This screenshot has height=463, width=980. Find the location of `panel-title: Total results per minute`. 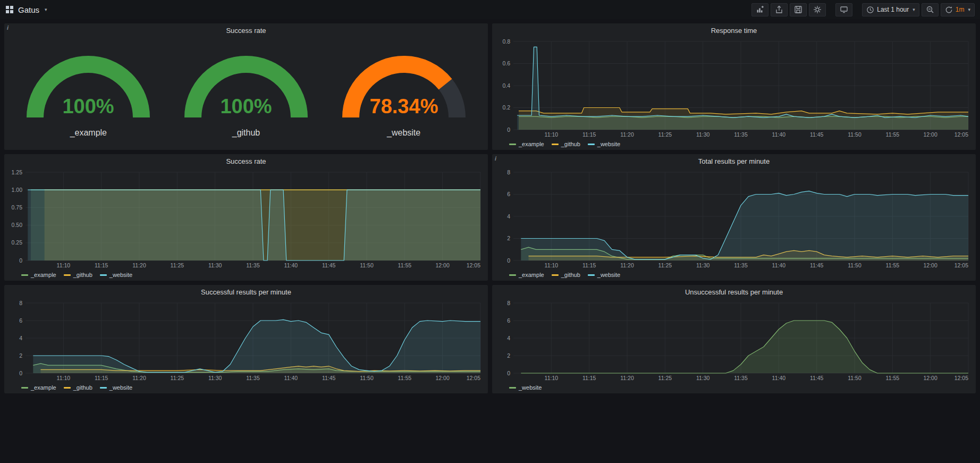

panel-title: Total results per minute is located at coordinates (734, 162).